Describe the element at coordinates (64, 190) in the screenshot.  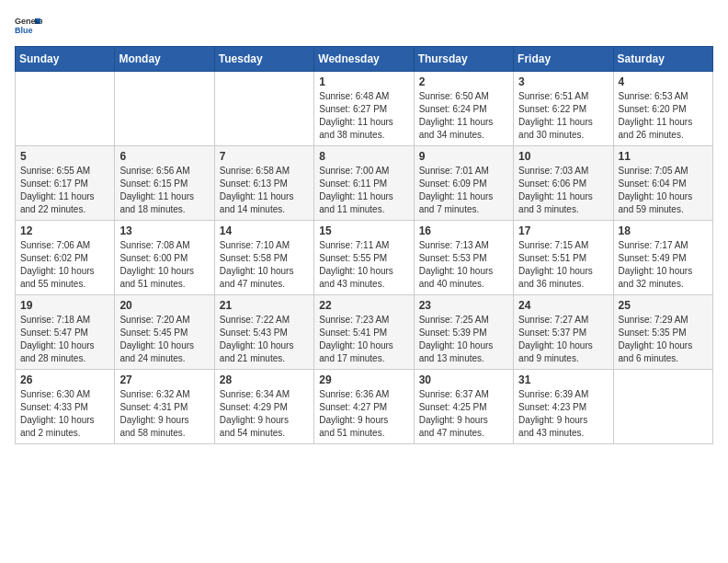
I see `day-info: Sunrise: 6:55 AM Sunset: 6:17 PM Dayligh…` at that location.